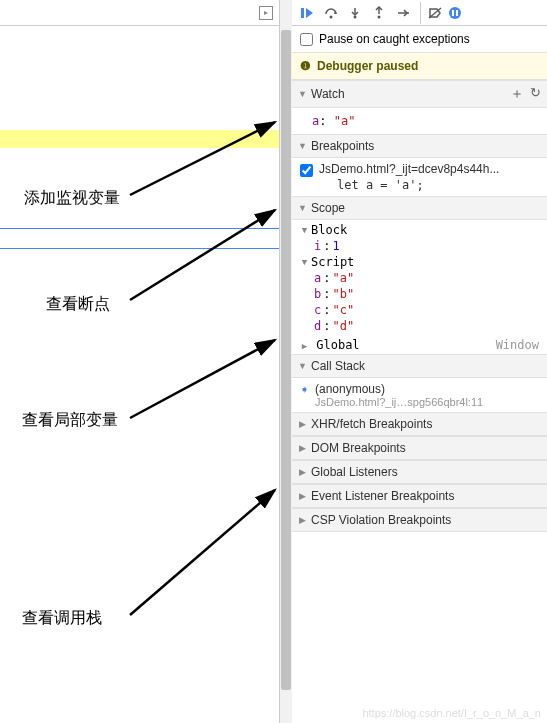  I want to click on scope-header: ▼ Scope, so click(420, 208).